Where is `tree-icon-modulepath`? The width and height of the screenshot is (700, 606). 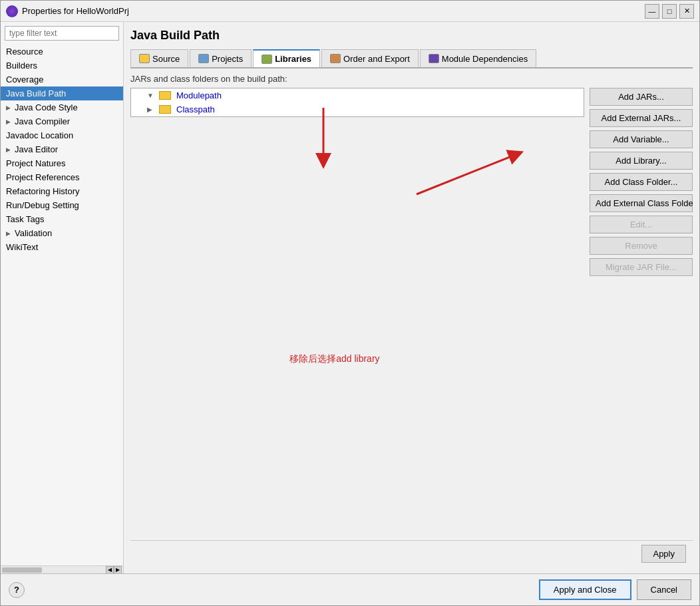 tree-icon-modulepath is located at coordinates (165, 96).